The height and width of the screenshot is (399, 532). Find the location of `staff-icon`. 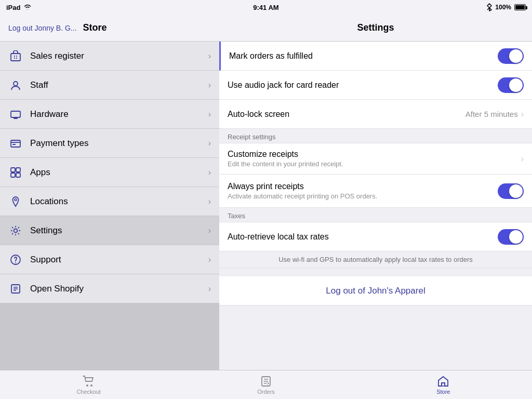

staff-icon is located at coordinates (16, 85).